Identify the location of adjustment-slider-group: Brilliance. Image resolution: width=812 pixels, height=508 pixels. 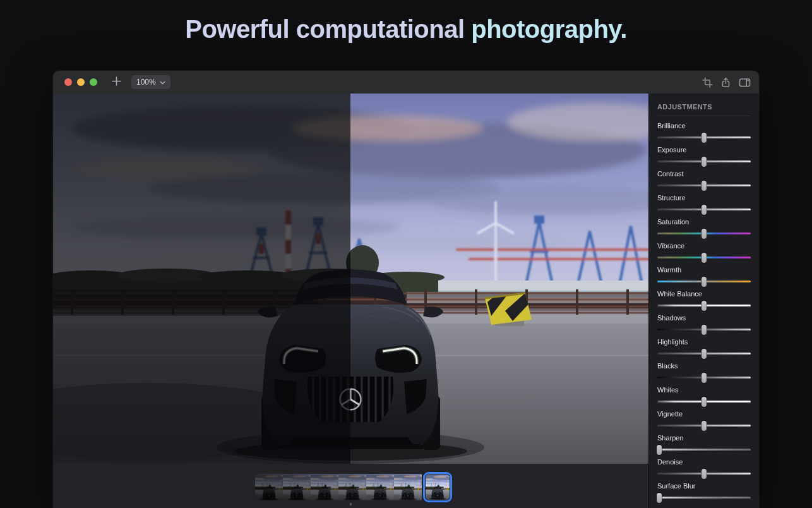
(704, 133).